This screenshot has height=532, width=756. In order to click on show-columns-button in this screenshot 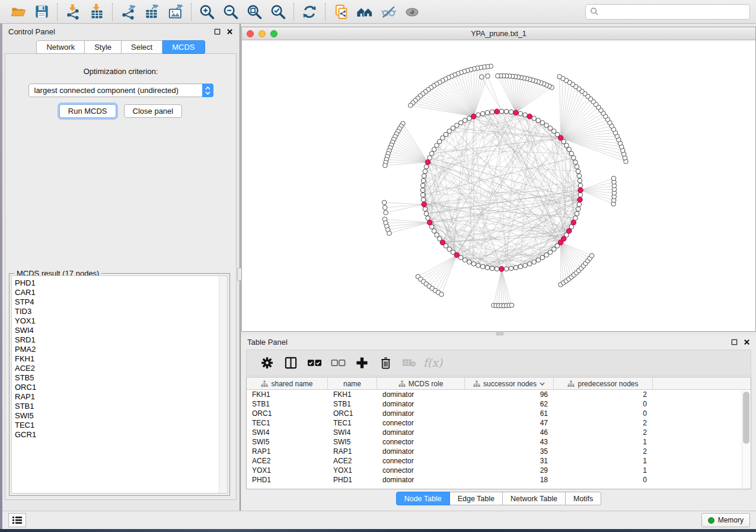, I will do `click(291, 363)`.